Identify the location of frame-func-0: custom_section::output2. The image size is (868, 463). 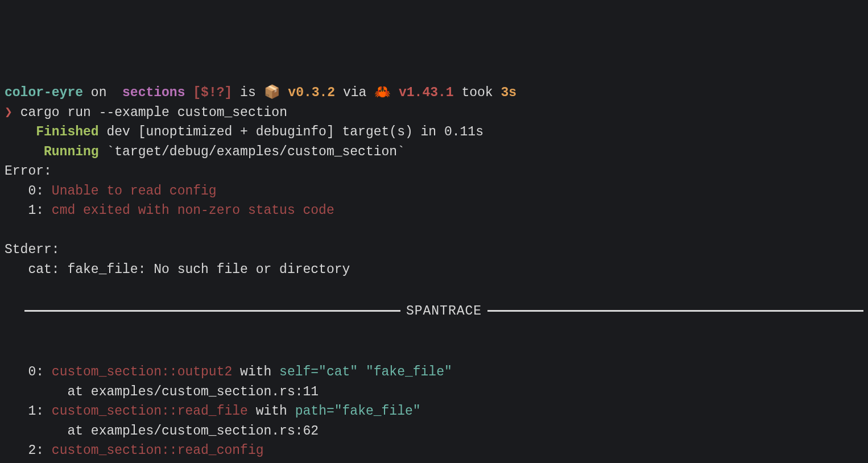
(142, 372).